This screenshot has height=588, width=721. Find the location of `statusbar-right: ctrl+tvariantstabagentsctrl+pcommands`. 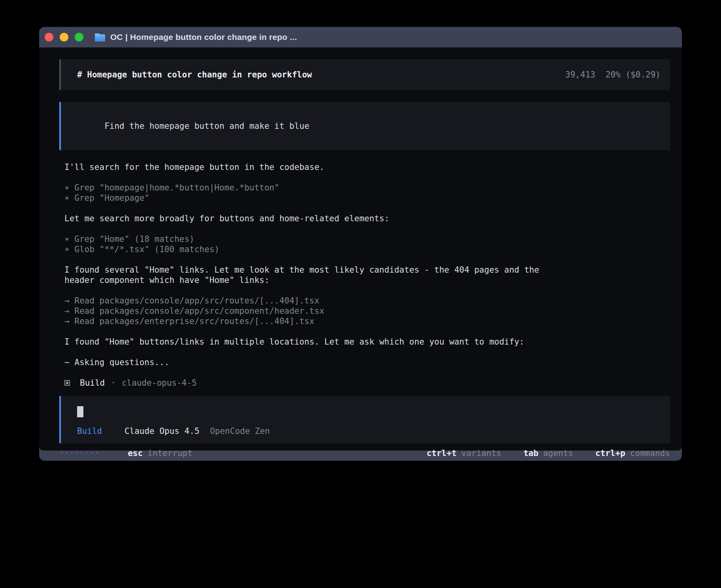

statusbar-right: ctrl+tvariantstabagentsctrl+pcommands is located at coordinates (548, 453).